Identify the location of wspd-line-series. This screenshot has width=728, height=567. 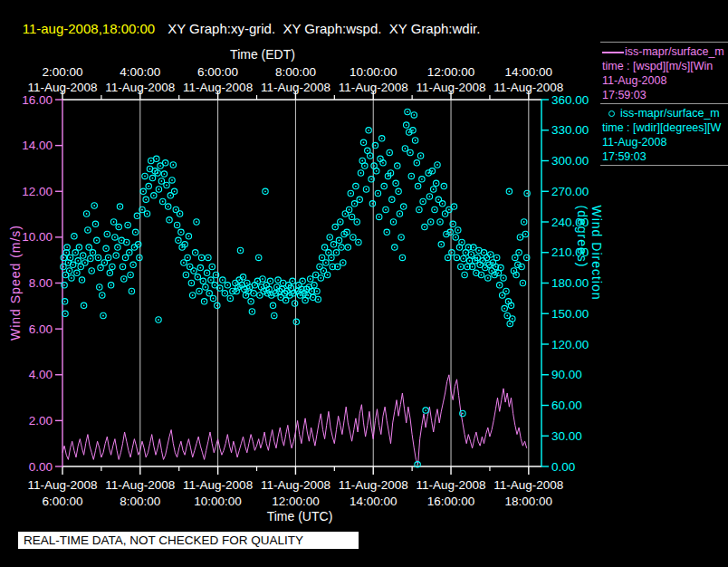
(295, 420).